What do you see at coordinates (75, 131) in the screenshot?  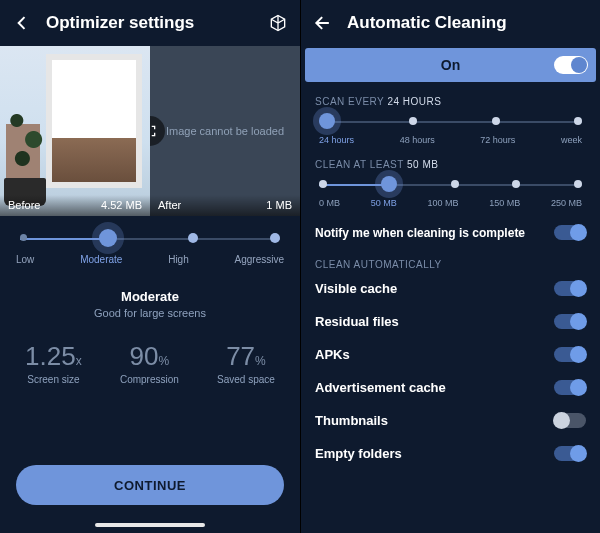 I see `before-image: Before 4.52 MB` at bounding box center [75, 131].